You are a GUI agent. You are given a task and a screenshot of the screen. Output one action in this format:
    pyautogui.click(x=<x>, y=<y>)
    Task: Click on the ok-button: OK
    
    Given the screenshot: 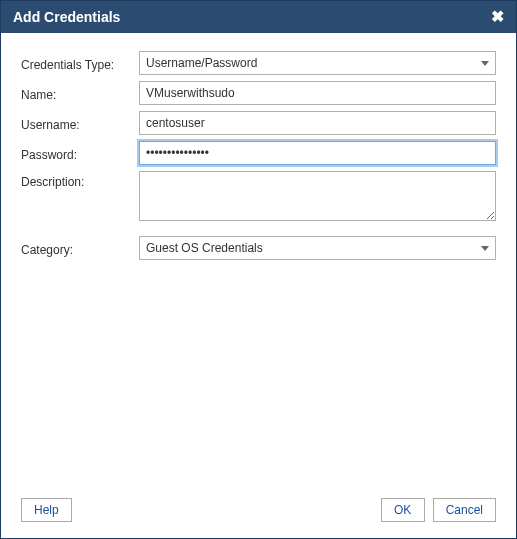 What is the action you would take?
    pyautogui.click(x=403, y=510)
    